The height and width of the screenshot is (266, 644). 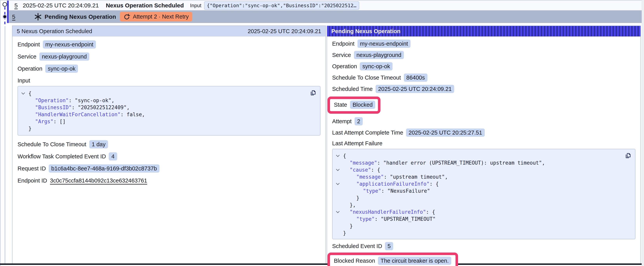 What do you see at coordinates (5, 145) in the screenshot?
I see `timeline-line` at bounding box center [5, 145].